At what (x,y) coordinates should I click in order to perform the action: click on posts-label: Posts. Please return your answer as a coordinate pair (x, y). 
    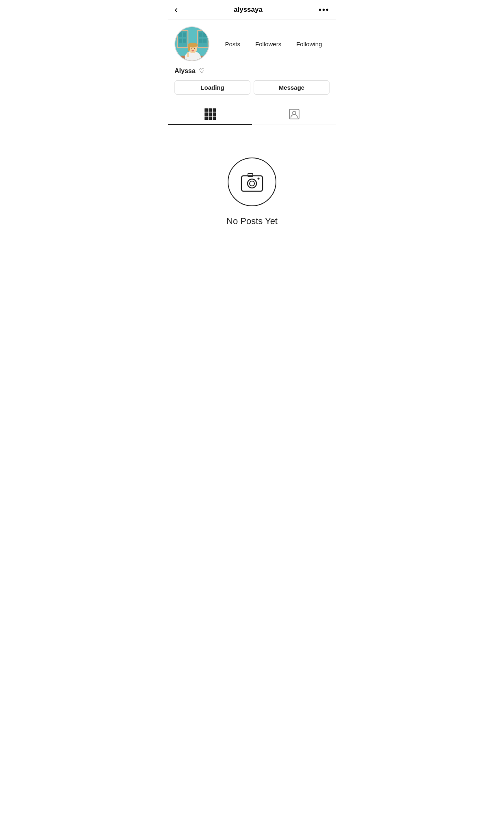
    Looking at the image, I should click on (233, 44).